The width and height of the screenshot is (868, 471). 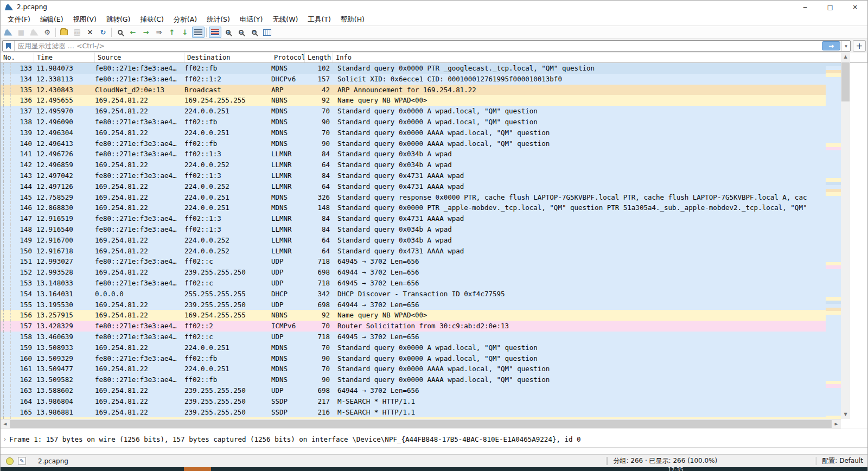 What do you see at coordinates (843, 461) in the screenshot?
I see `status-profile: 配置: Default` at bounding box center [843, 461].